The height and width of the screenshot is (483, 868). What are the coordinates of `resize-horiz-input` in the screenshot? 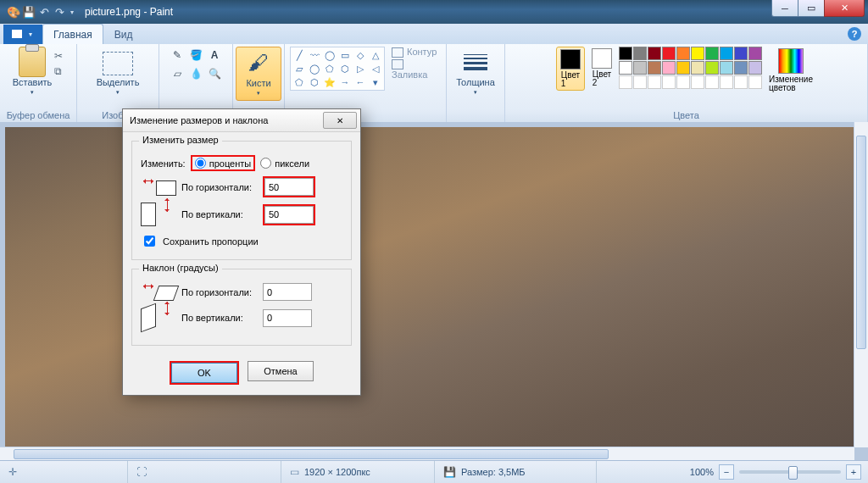 It's located at (289, 186).